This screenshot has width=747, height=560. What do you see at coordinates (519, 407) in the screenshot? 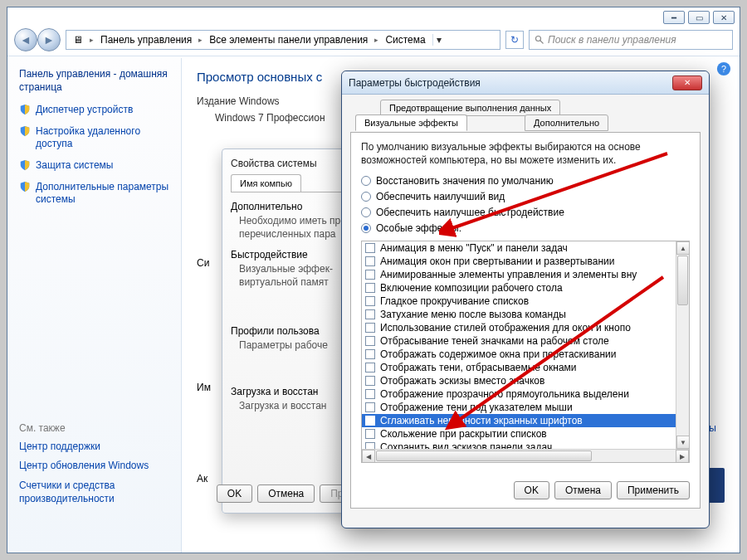
I see `effect-item: Отображение тени под указателем мыши` at bounding box center [519, 407].